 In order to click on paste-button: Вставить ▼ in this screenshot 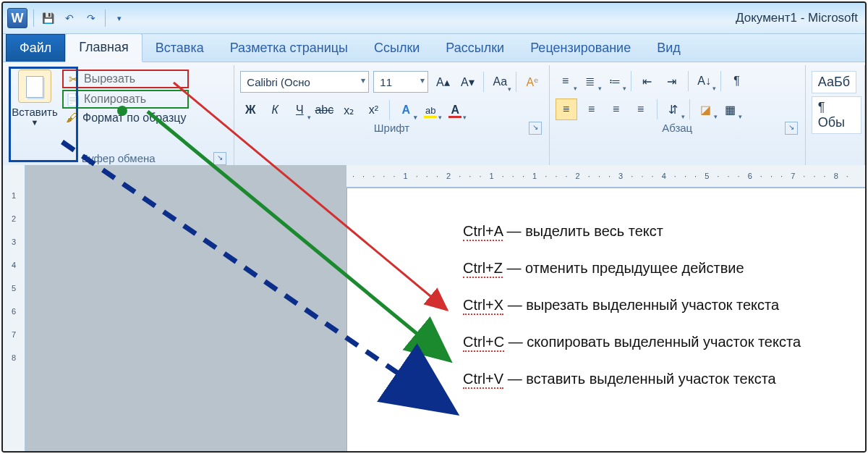, I will do `click(35, 96)`.